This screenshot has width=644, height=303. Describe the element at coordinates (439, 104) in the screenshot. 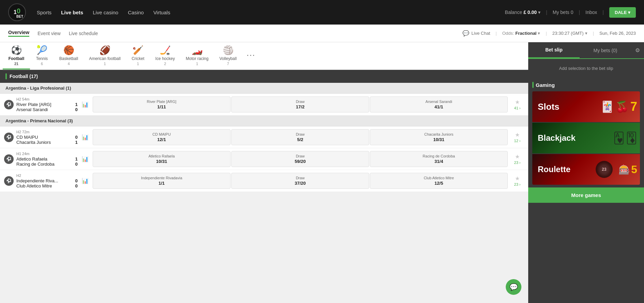

I see `away-odds-btn: Arsenal Sarandi 41/1` at that location.